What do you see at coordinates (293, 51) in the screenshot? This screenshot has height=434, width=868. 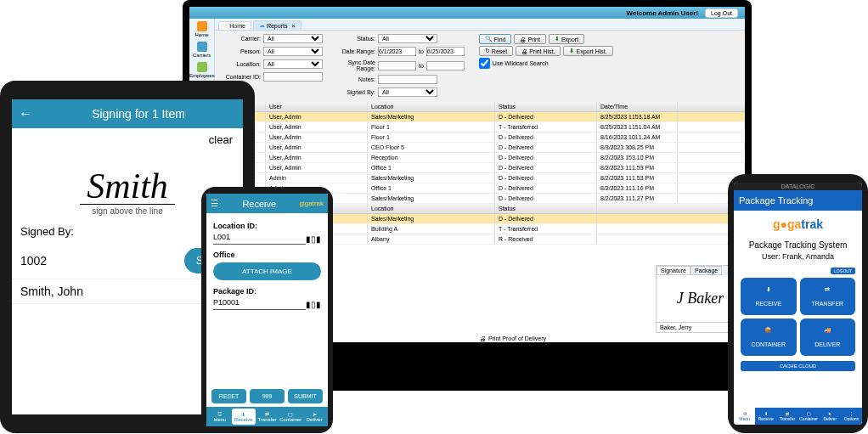 I see `person-select: All` at bounding box center [293, 51].